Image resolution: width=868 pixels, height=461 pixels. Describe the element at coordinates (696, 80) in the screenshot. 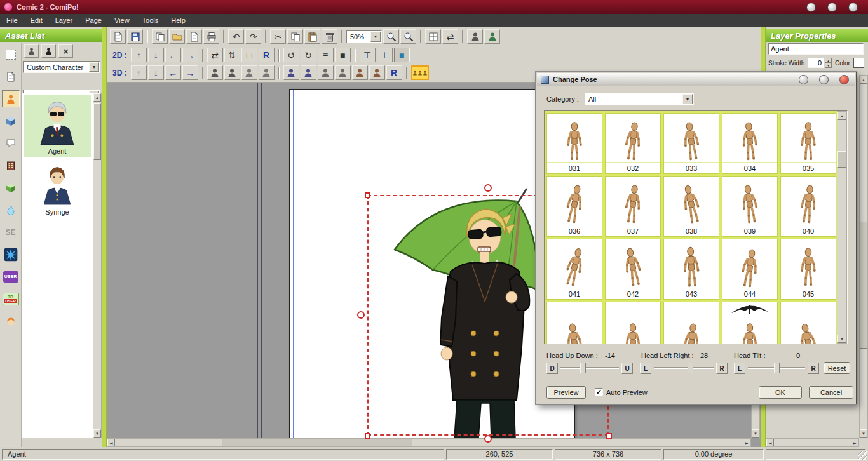

I see `dialog-titlebar: Change Pose` at that location.